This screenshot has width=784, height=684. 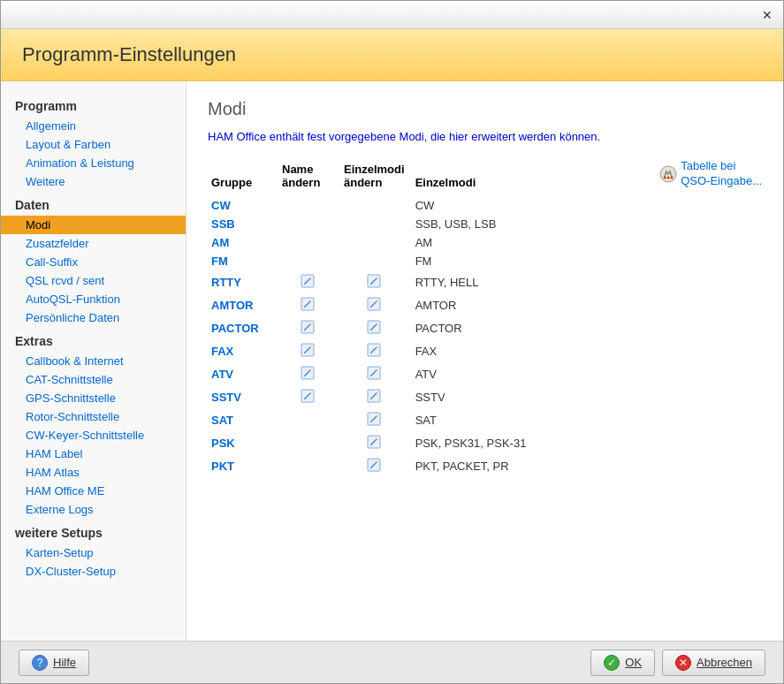 I want to click on einzelmodi-text: CW, so click(x=587, y=205).